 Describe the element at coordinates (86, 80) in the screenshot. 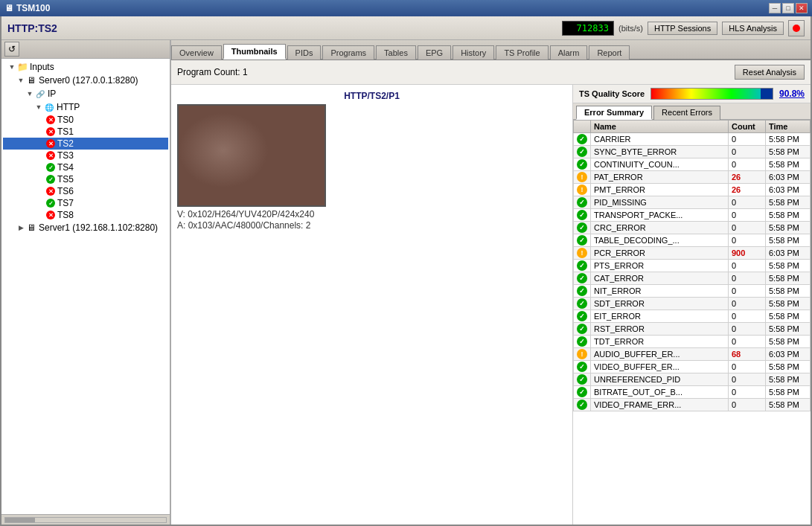

I see `tree-server0: ▼ 🖥 Server0 (127.0.0.1:8280)` at that location.